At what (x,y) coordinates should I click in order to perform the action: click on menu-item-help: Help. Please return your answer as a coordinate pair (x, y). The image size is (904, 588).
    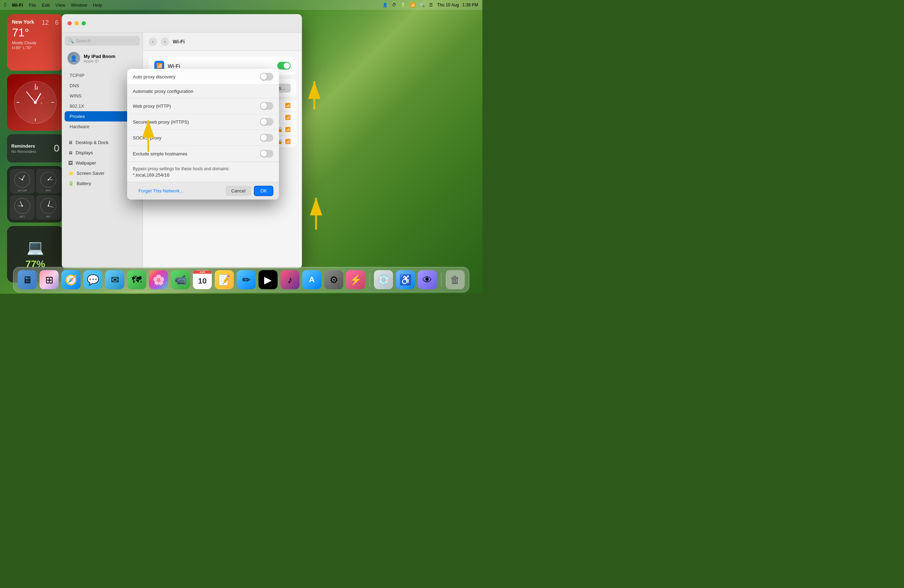
    Looking at the image, I should click on (98, 5).